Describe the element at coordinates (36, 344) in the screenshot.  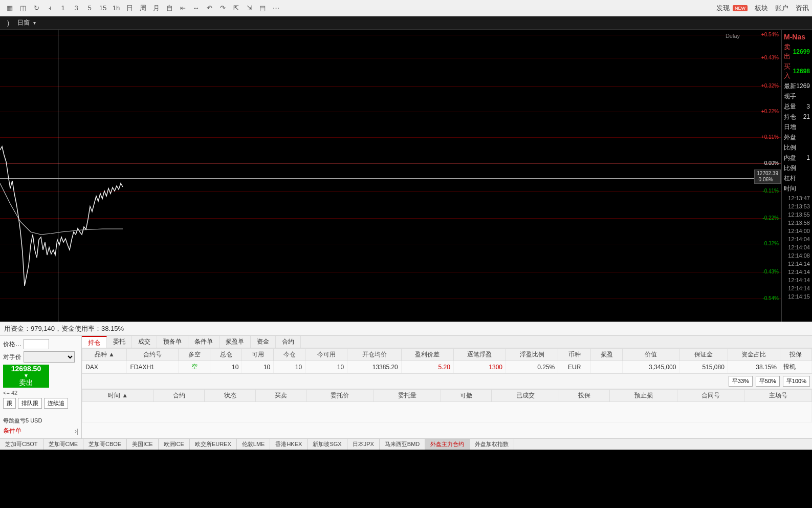
I see `price-input` at that location.